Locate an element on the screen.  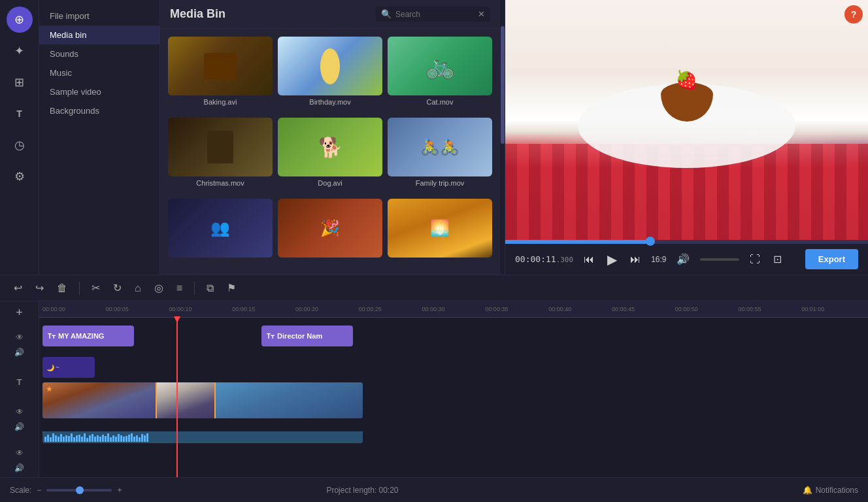
sidebar-item-file-import: File import is located at coordinates (99, 16).